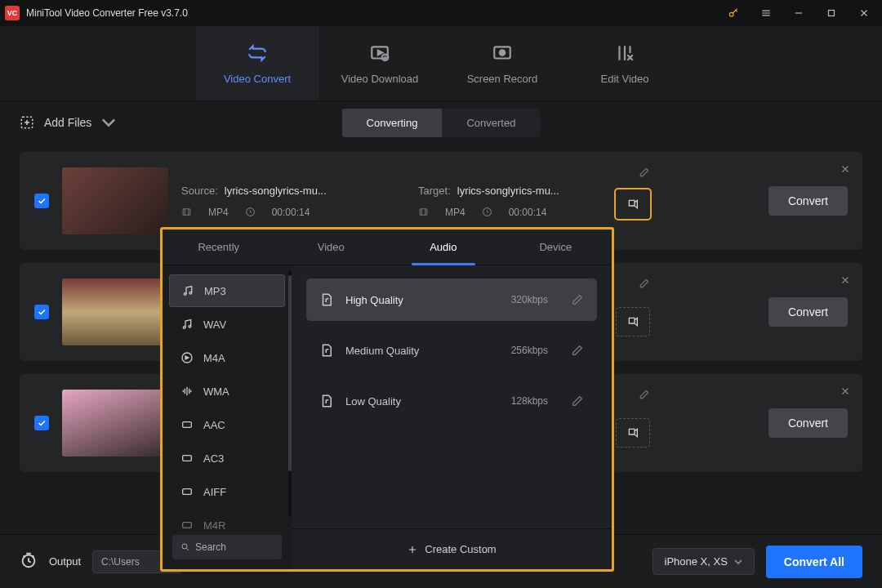 The width and height of the screenshot is (882, 588). Describe the element at coordinates (514, 201) in the screenshot. I see `file-meta: Source:lyrics-songlyrics-mu... Target:ly…` at that location.